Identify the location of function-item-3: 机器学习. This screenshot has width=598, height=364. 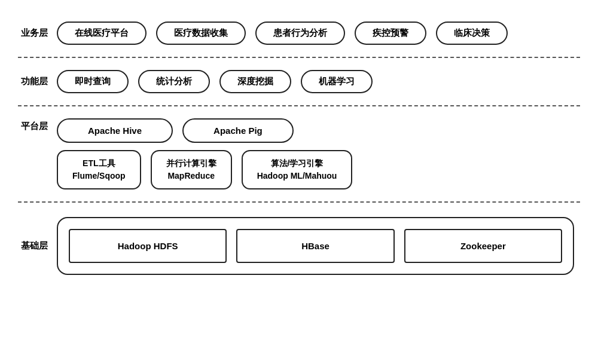
(337, 81).